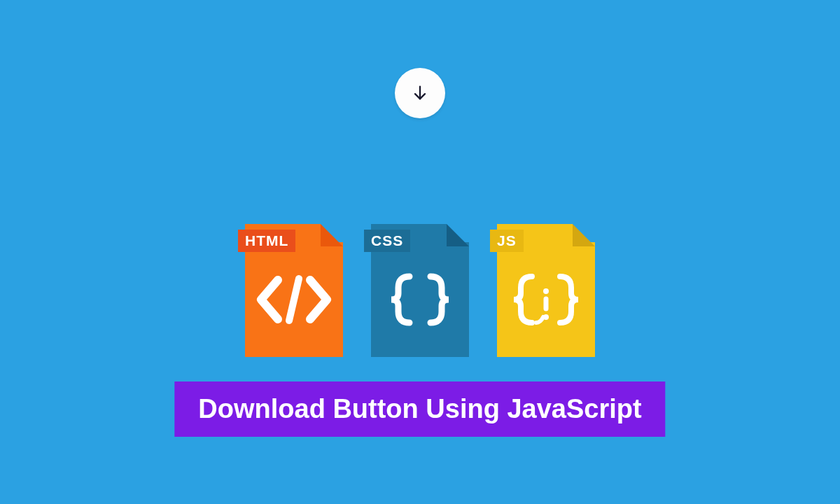 Image resolution: width=840 pixels, height=504 pixels. I want to click on js-file-icon: JS, so click(546, 290).